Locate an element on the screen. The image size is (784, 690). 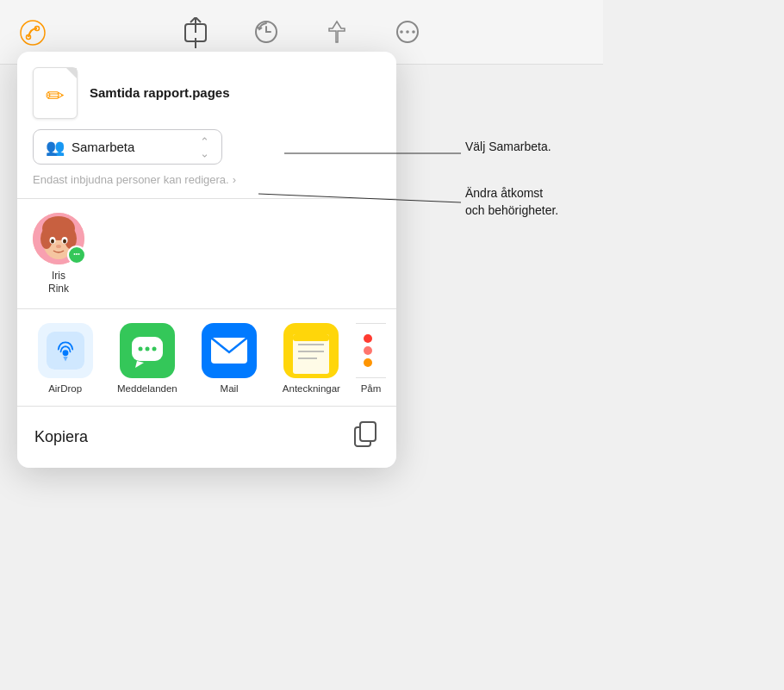
mail-icon is located at coordinates (229, 351).